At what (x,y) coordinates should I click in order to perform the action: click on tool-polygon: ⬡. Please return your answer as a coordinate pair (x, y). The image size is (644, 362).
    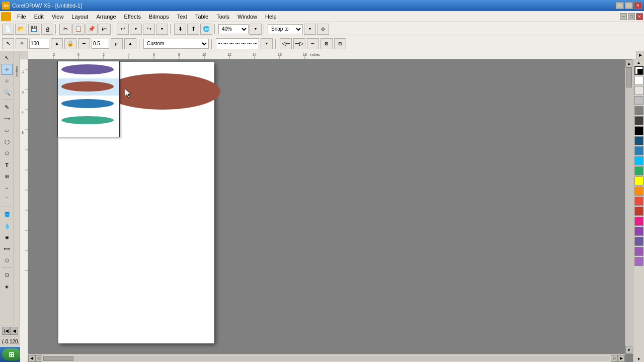
    Looking at the image, I should click on (7, 153).